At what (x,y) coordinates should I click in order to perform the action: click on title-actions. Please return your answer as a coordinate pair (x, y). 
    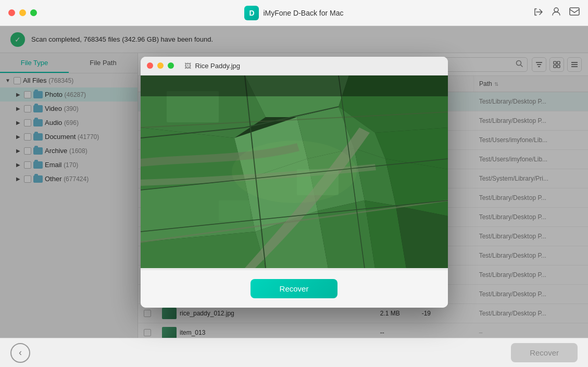
    Looking at the image, I should click on (557, 12).